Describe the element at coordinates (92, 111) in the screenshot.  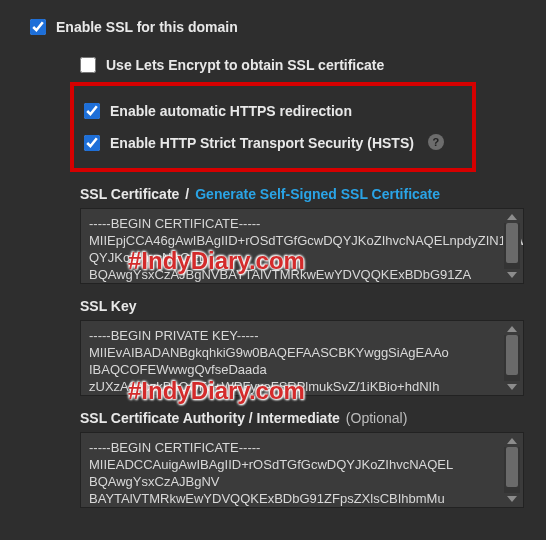
I see `auto-https-checkbox` at that location.